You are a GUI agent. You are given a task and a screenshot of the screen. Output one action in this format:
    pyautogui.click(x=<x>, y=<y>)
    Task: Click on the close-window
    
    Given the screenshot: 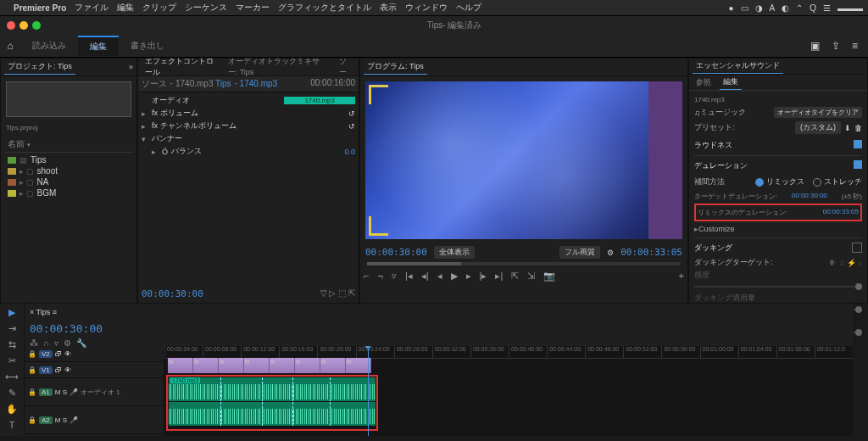 What is the action you would take?
    pyautogui.click(x=11, y=25)
    